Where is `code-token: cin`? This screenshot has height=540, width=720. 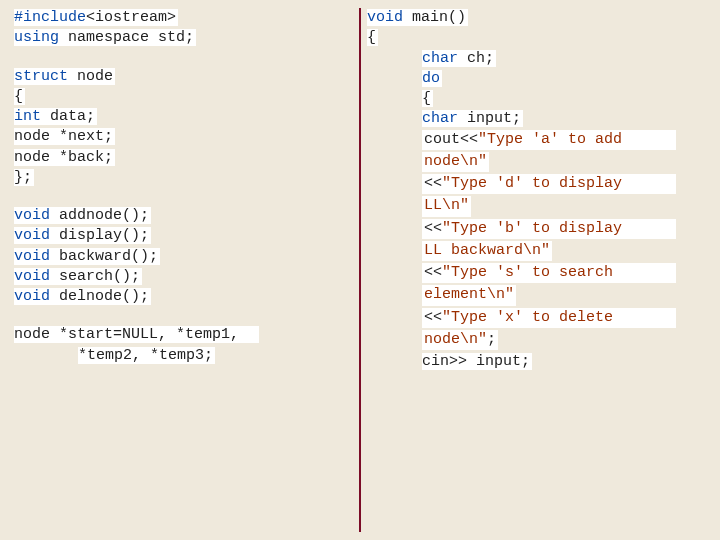
code-token: cin is located at coordinates (436, 362).